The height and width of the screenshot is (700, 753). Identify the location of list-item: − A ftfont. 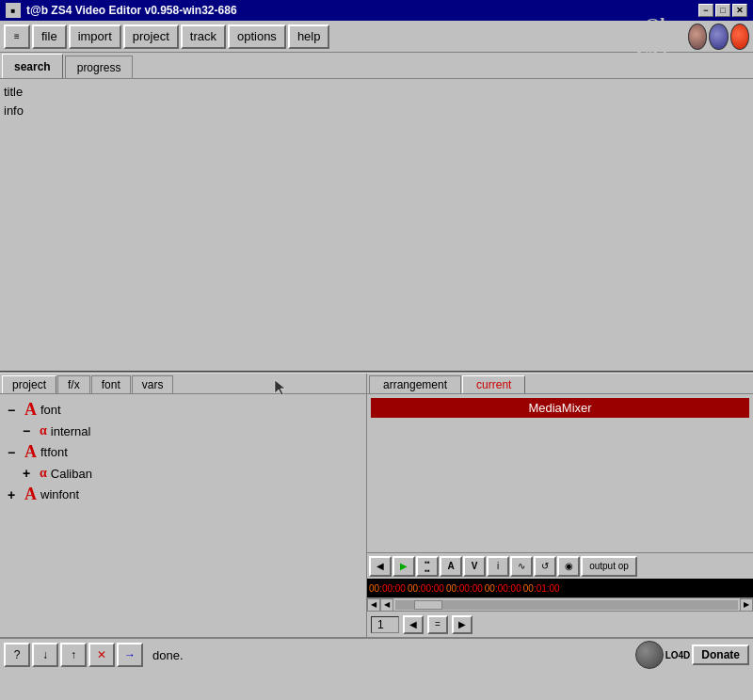
(183, 452).